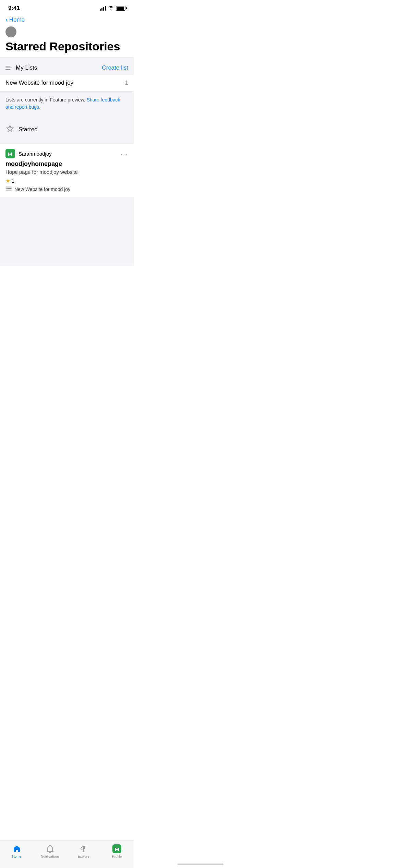 The image size is (401, 868). Describe the element at coordinates (67, 231) in the screenshot. I see `gray-fill-area` at that location.